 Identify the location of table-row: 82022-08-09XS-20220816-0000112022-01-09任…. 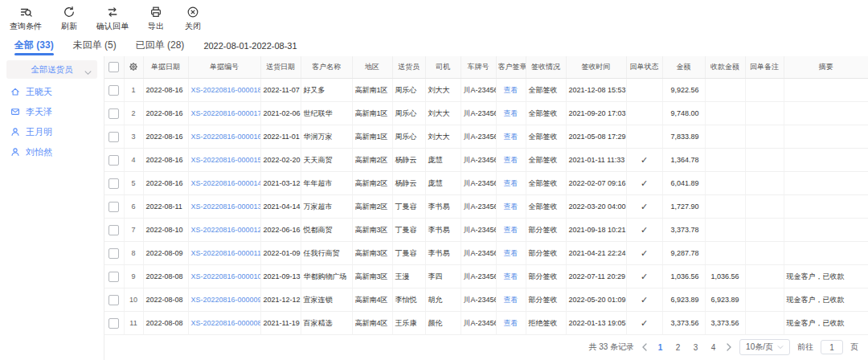
(486, 254).